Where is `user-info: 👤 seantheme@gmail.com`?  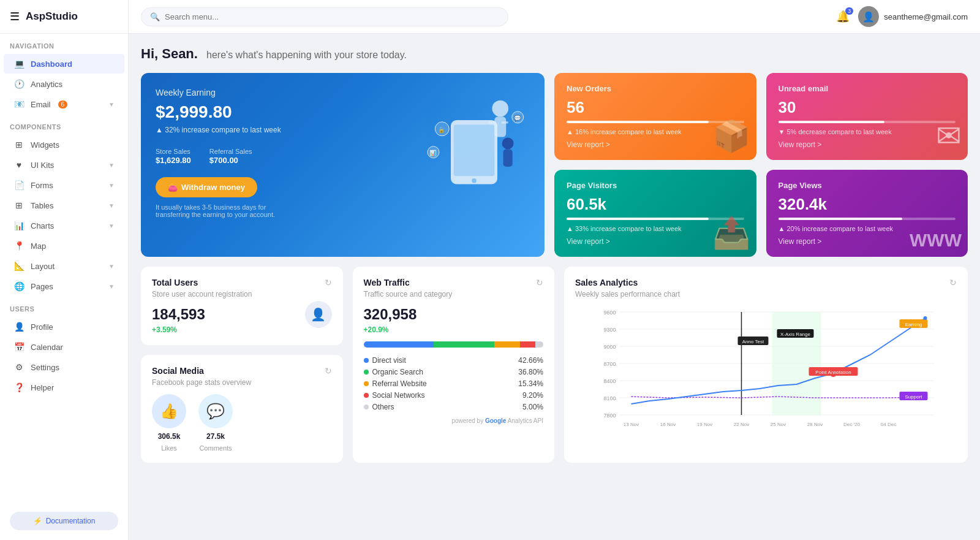
user-info: 👤 seantheme@gmail.com is located at coordinates (913, 17).